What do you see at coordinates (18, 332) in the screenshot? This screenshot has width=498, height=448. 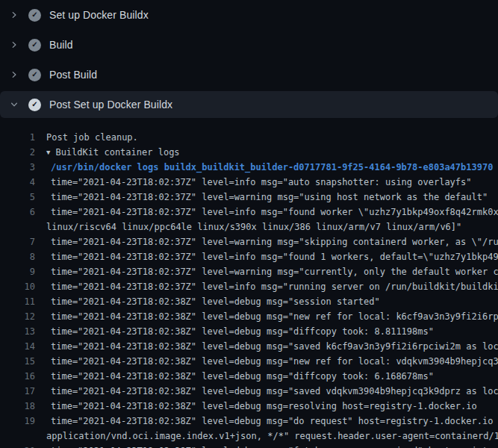 I see `log-line-number: 13` at bounding box center [18, 332].